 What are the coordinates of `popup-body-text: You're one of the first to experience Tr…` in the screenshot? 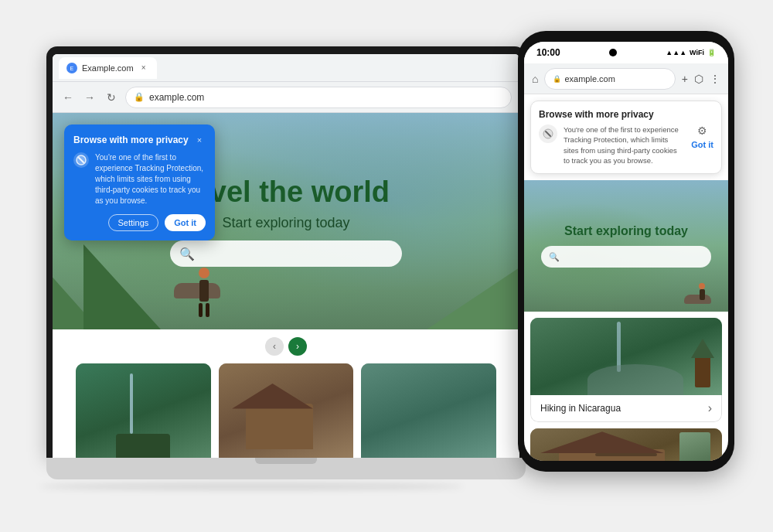 It's located at (150, 179).